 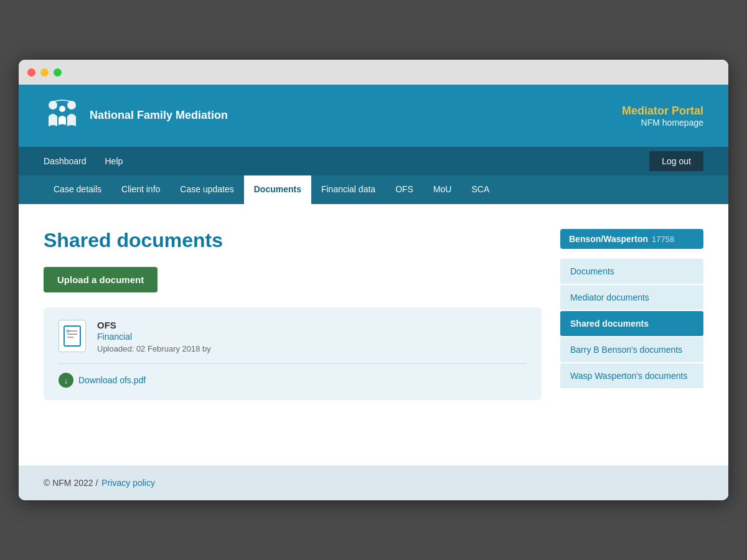 What do you see at coordinates (632, 271) in the screenshot?
I see `sidebar-item-documents: Documents` at bounding box center [632, 271].